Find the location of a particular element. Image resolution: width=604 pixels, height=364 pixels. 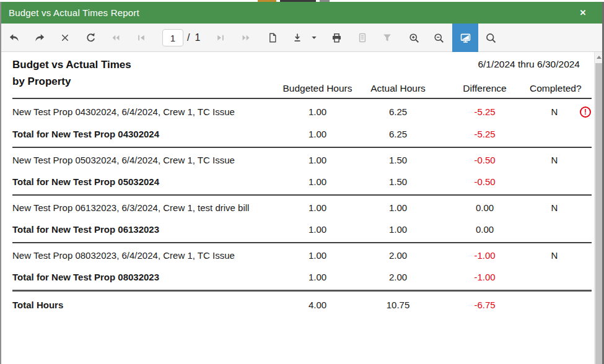

row-actual: 1.00 is located at coordinates (398, 207).